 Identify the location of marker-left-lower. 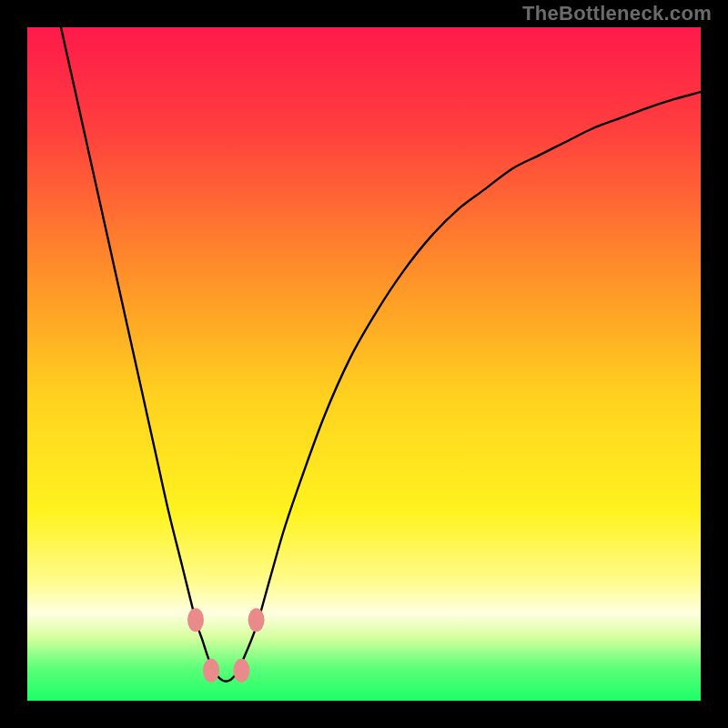
(211, 671).